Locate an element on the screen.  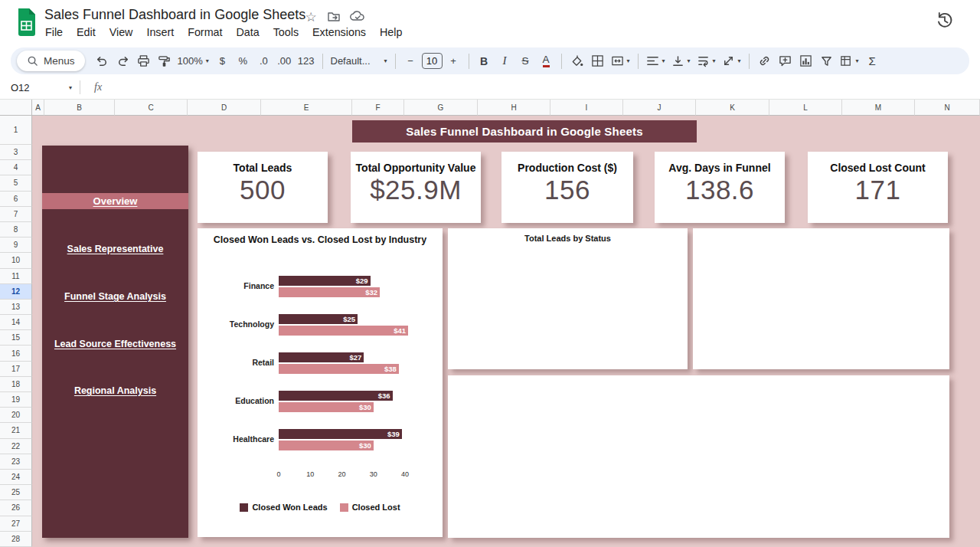
row-header-20: 20 is located at coordinates (16, 415).